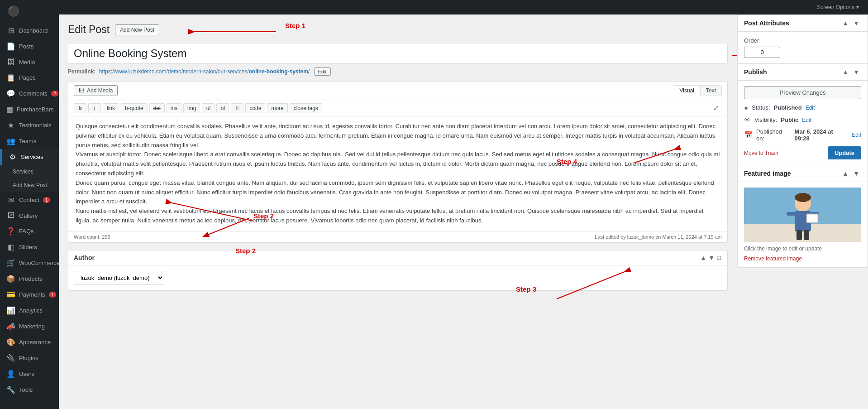  I want to click on sidebar-item-faqs: ❓ FAQs, so click(29, 231).